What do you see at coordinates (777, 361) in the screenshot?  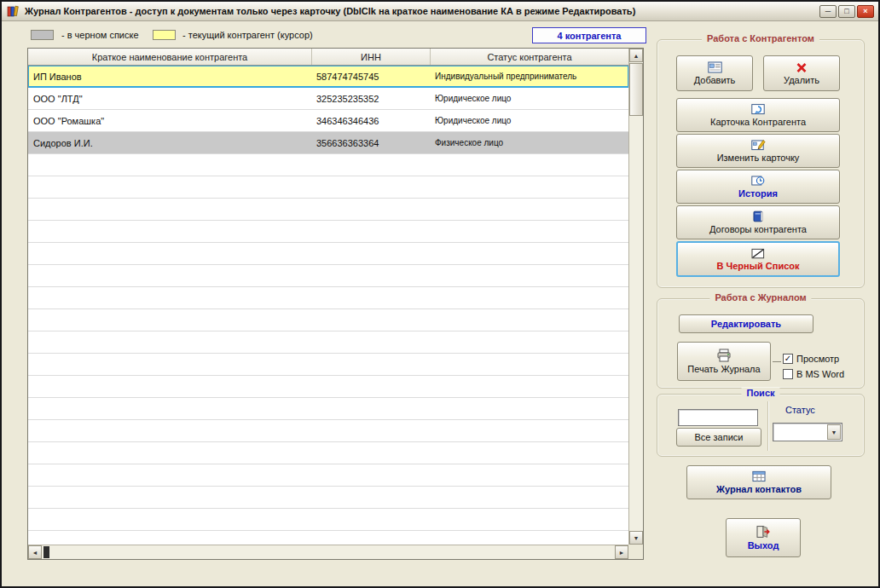 I see `checkbox-connector-line` at bounding box center [777, 361].